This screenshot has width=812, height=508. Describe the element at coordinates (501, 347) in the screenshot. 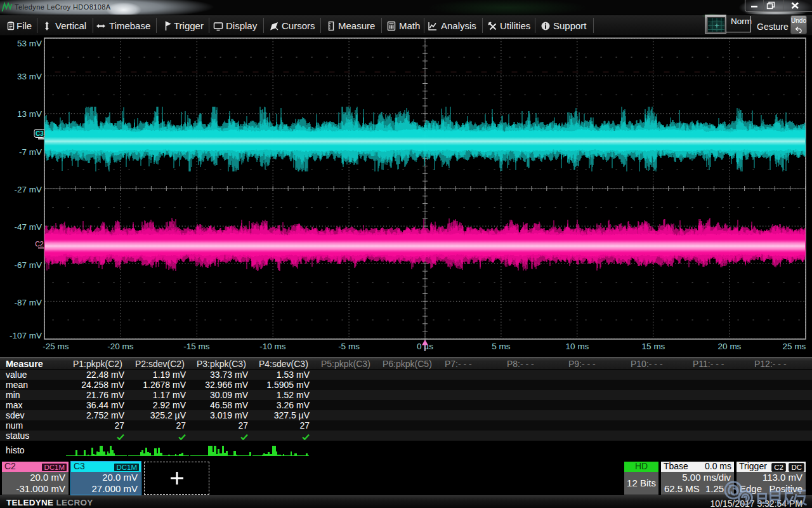

I see `svg-text: 5 ms` at that location.